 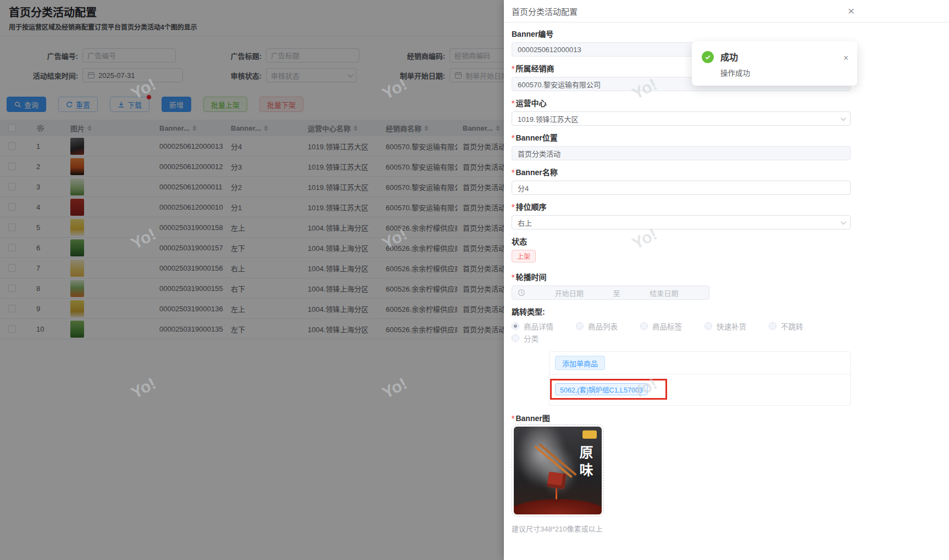 I want to click on toast-close-icon: ×, so click(x=846, y=58).